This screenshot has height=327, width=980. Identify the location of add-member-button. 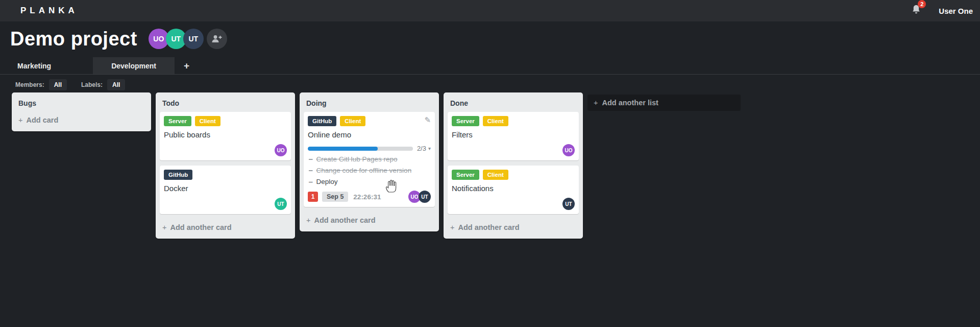
(217, 39).